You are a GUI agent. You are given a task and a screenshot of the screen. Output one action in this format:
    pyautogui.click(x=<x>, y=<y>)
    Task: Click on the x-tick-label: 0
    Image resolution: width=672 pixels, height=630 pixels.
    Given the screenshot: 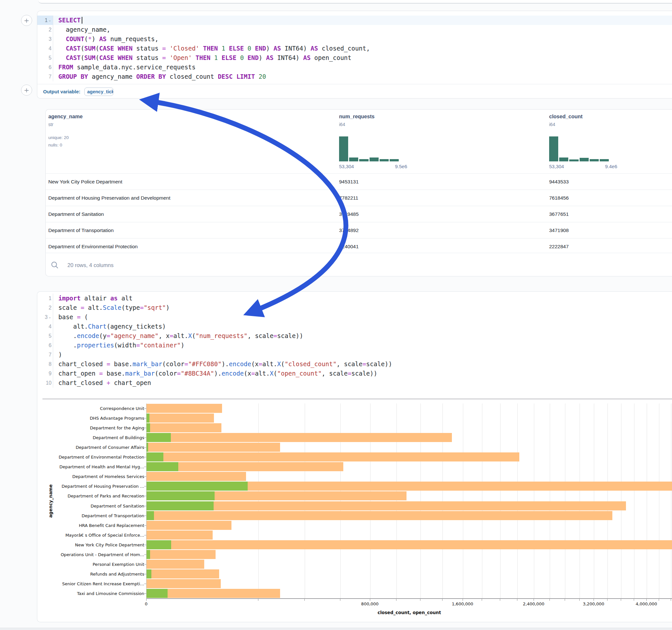 What is the action you would take?
    pyautogui.click(x=146, y=604)
    